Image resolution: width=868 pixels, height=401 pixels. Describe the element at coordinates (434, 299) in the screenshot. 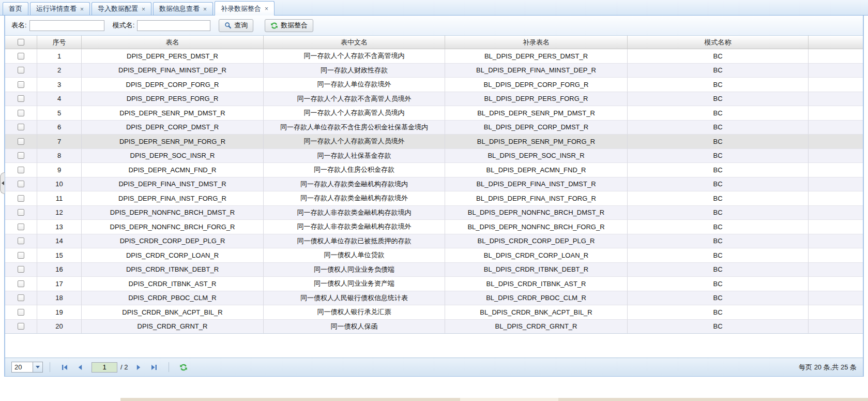

I see `table-row: 18DPIS_CRDR_PBOC_CLM_R同一债权人人民银行债权信息统计表BL…` at that location.